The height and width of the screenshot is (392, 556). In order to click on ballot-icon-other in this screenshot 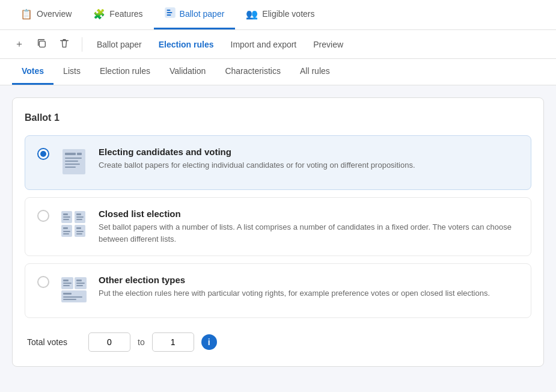, I will do `click(74, 291)`.